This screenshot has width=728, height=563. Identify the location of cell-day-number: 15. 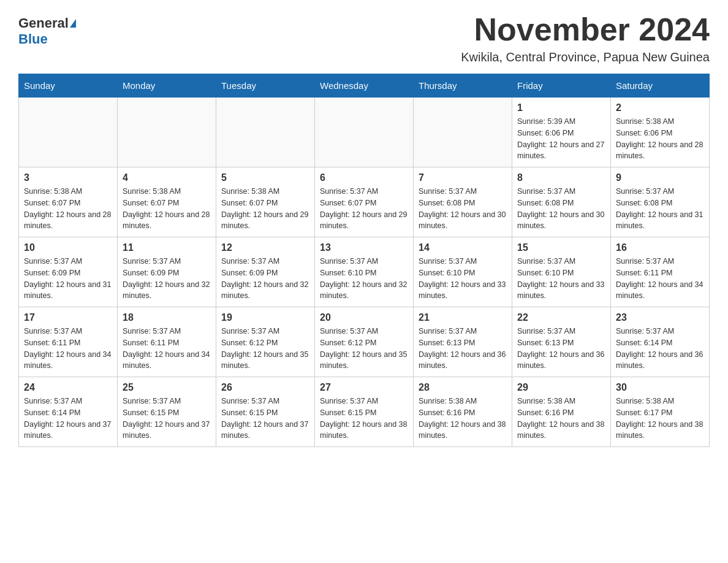
(561, 248).